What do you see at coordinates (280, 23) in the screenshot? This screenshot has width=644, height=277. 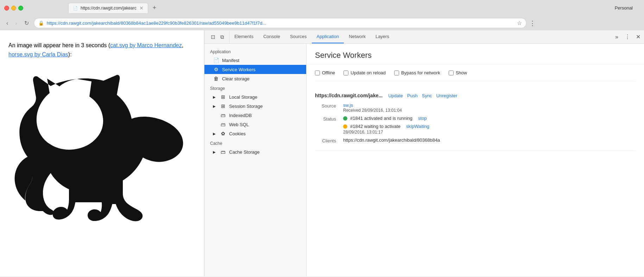 I see `address-text: https://cdn.rawgit.com/jakearchibald/803…` at bounding box center [280, 23].